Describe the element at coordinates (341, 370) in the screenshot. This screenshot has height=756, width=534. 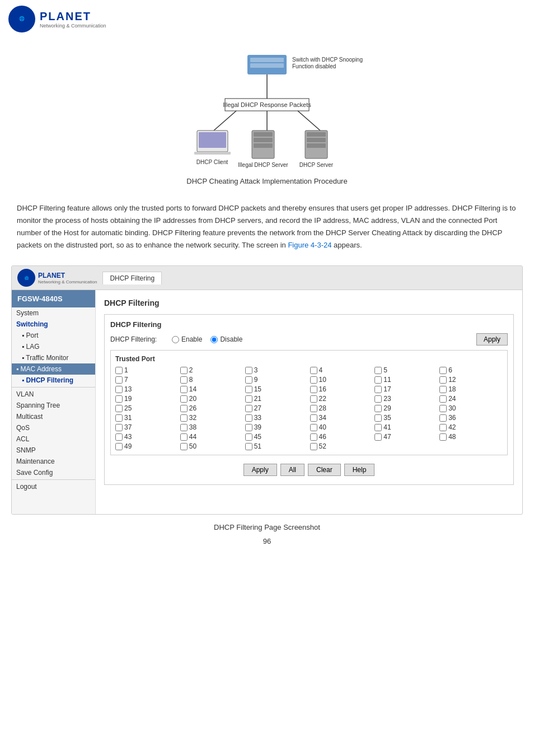
I see `port-item-4: 4` at that location.